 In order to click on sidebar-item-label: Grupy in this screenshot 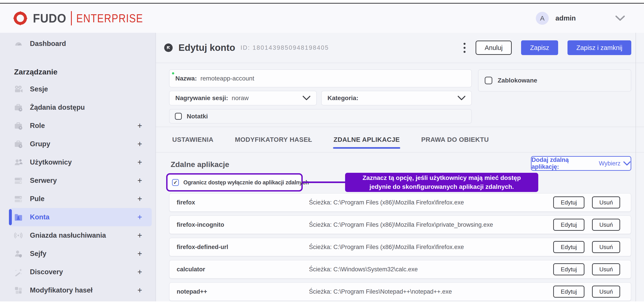, I will do `click(40, 144)`.